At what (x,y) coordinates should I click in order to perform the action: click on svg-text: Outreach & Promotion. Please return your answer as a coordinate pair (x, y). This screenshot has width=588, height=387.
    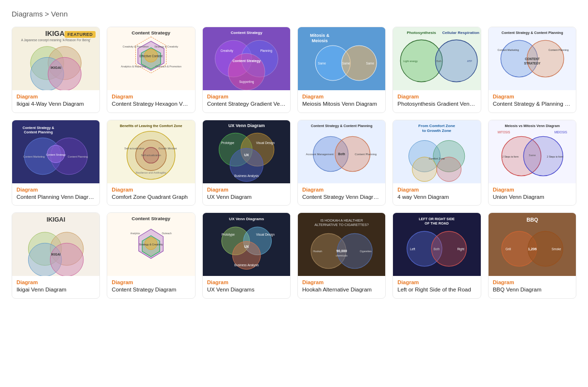
    Looking at the image, I should click on (169, 66).